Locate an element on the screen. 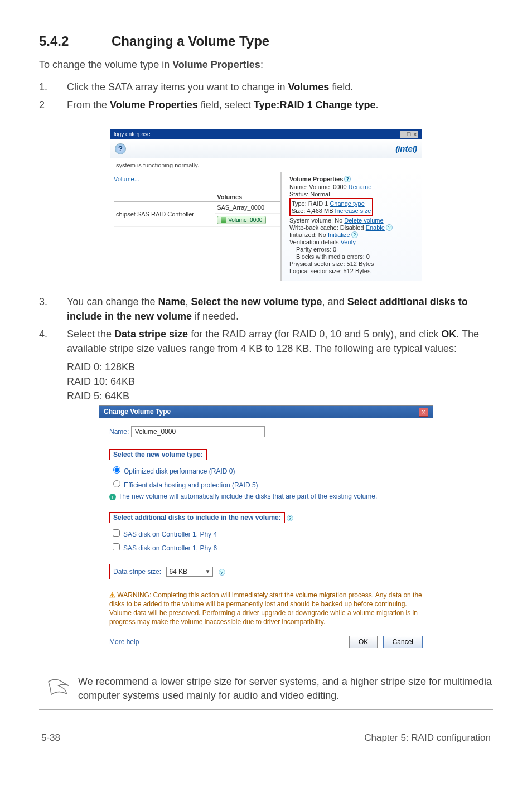 This screenshot has height=802, width=532. blocks-line: Blocks with media errors: 0 is located at coordinates (352, 257).